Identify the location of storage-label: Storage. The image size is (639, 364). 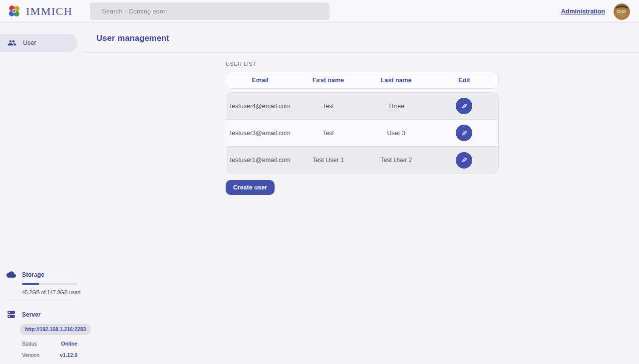
(33, 275).